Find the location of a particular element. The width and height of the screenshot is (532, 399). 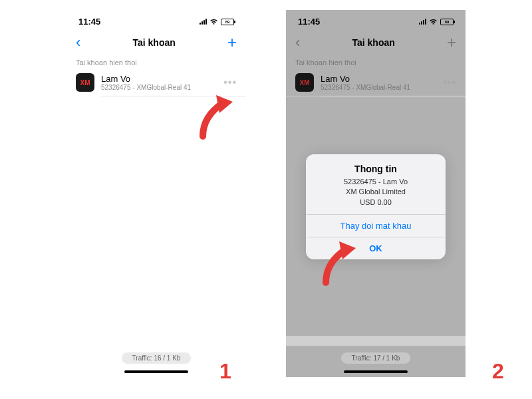

back-button: ‹ is located at coordinates (78, 43).